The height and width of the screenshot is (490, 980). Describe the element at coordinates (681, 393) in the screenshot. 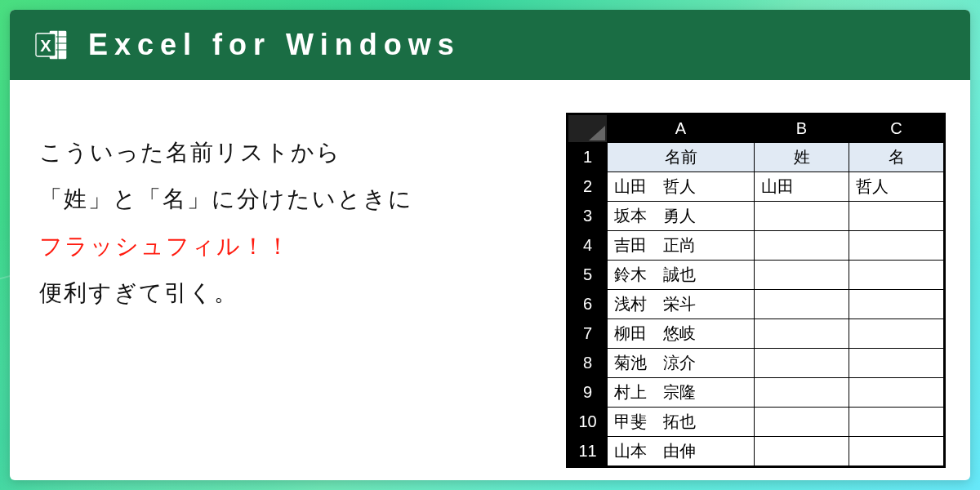

I see `cell-a: 村上 宗隆` at that location.